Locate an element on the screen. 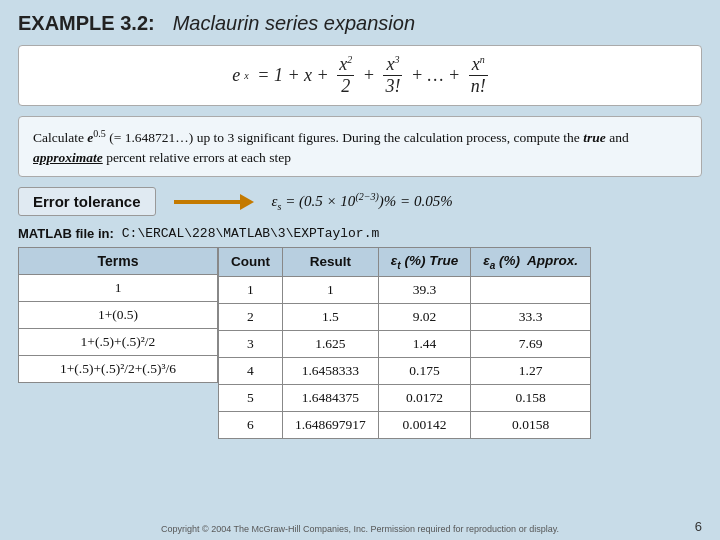 Image resolution: width=720 pixels, height=540 pixels. table-row: 4 1.6458333 0.175 1.27 is located at coordinates (405, 370).